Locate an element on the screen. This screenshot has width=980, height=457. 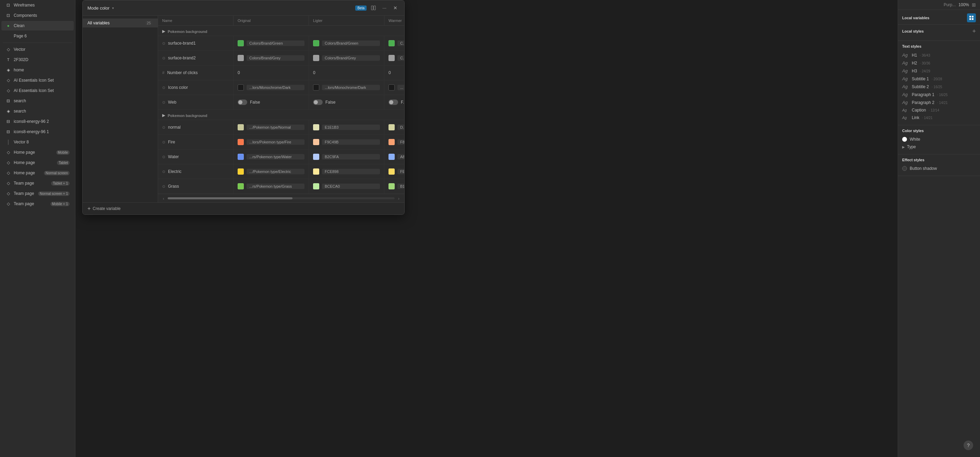
sidebar-item-vector8: | Vector 8 is located at coordinates (38, 142).